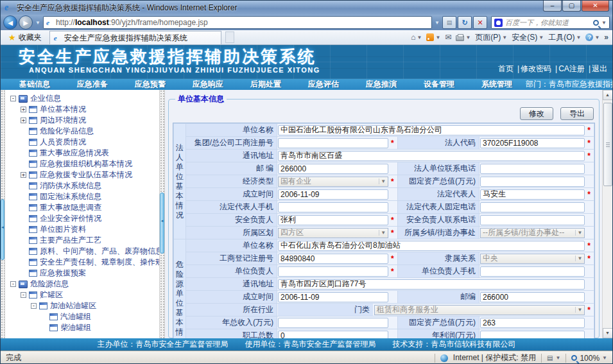  I want to click on nav-device-management: 设备管理, so click(439, 85).